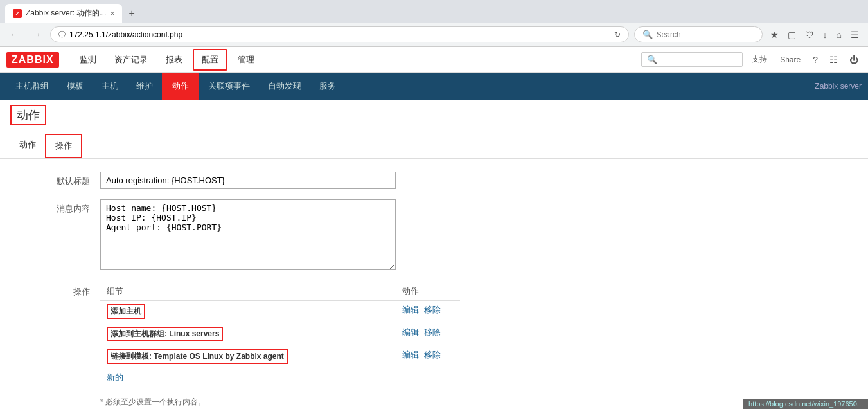 Image resolution: width=868 pixels, height=409 pixels. What do you see at coordinates (181, 86) in the screenshot?
I see `subnav-actions: 动作` at bounding box center [181, 86].